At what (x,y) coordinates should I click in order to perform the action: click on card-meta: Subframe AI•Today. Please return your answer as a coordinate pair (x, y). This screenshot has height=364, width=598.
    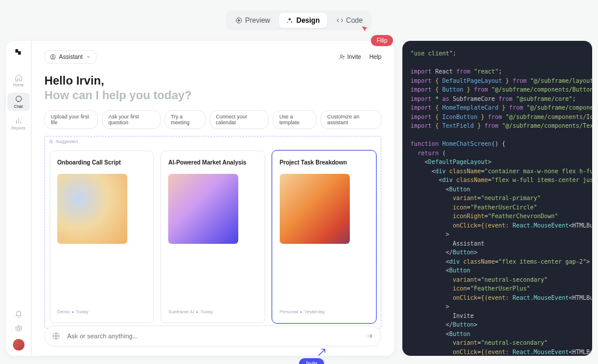
    Looking at the image, I should click on (213, 312).